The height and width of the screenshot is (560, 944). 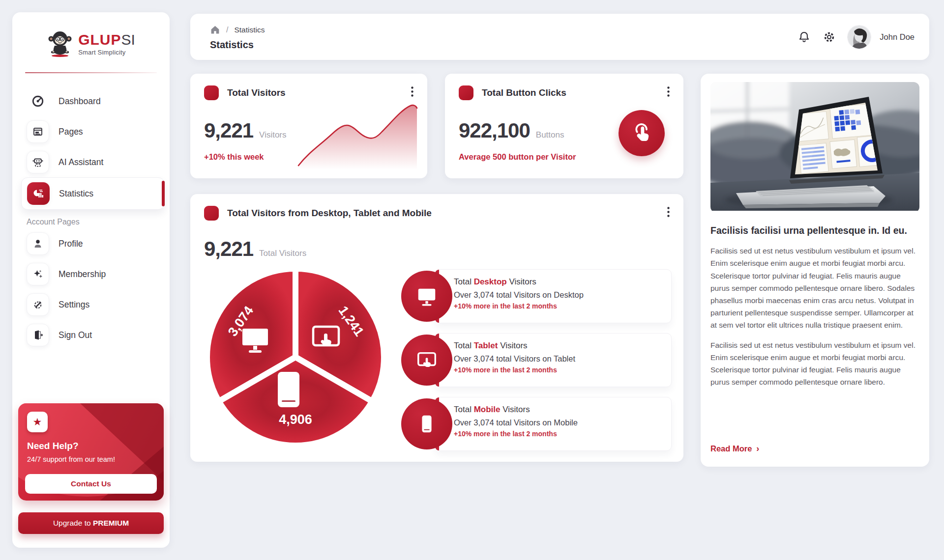 What do you see at coordinates (82, 274) in the screenshot?
I see `sidebar-item-label: Membership` at bounding box center [82, 274].